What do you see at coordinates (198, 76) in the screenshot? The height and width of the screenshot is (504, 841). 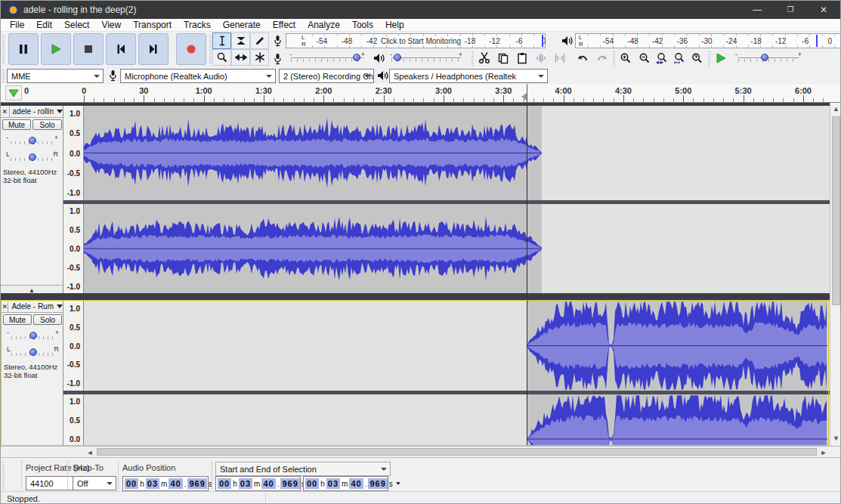 I see `recording-device-select: Microphone (Realtek Audio)` at bounding box center [198, 76].